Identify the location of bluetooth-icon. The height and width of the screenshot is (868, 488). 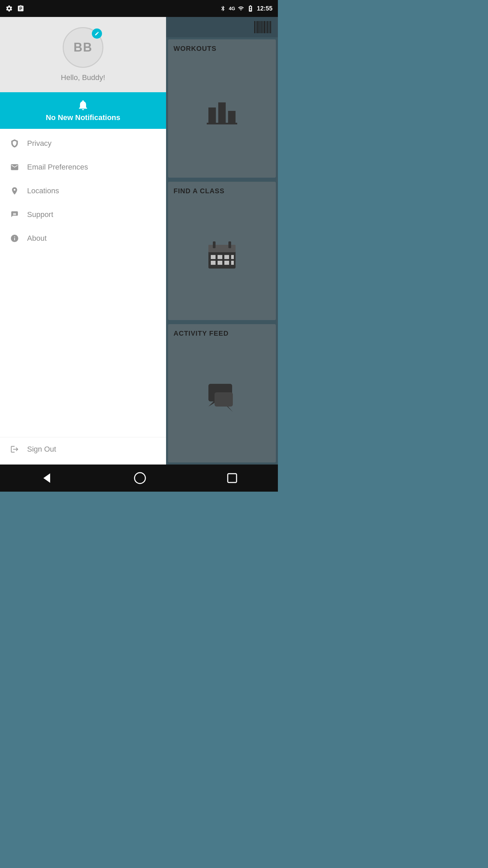
(223, 8).